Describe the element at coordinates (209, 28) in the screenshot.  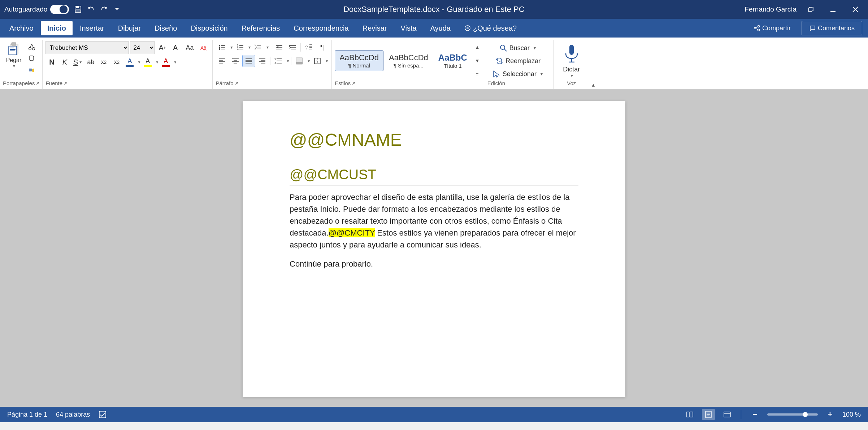
I see `menu-disposicion: Disposición` at that location.